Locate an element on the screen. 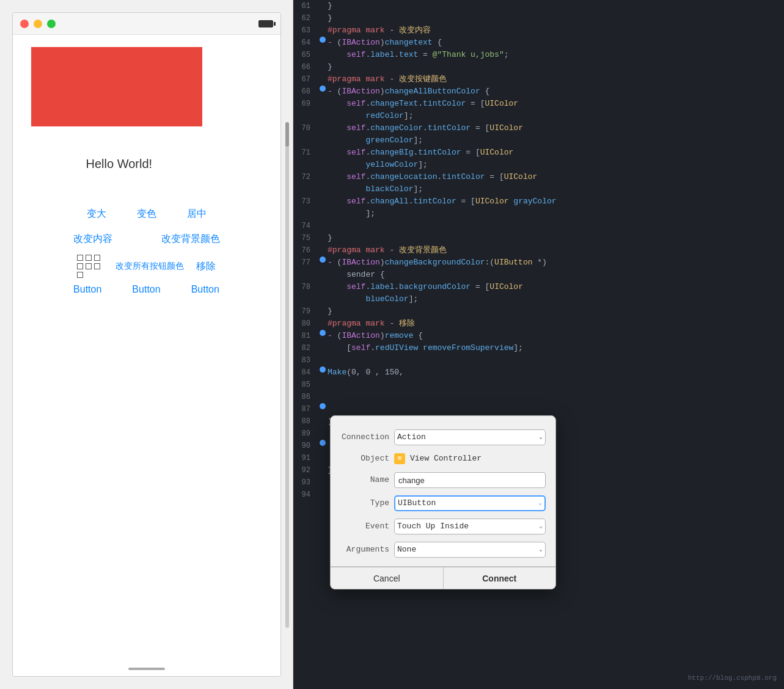 Image resolution: width=784 pixels, height=689 pixels. scrollbar-thumb is located at coordinates (287, 134).